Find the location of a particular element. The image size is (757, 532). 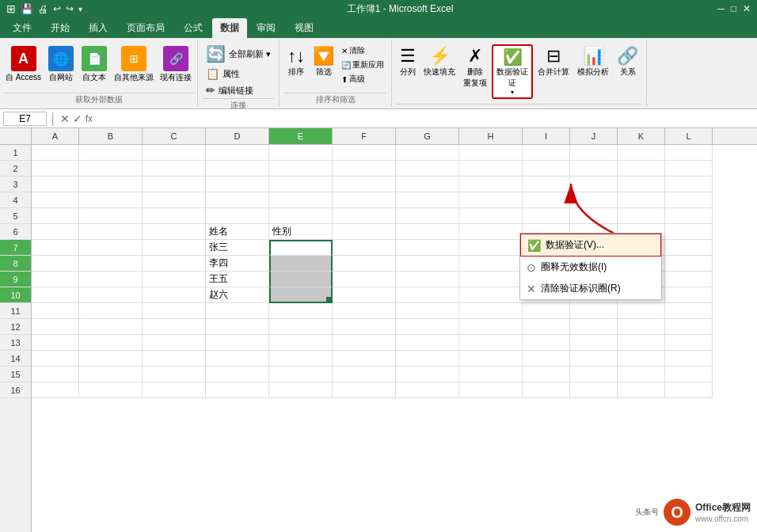

cell-b7 is located at coordinates (111, 248).